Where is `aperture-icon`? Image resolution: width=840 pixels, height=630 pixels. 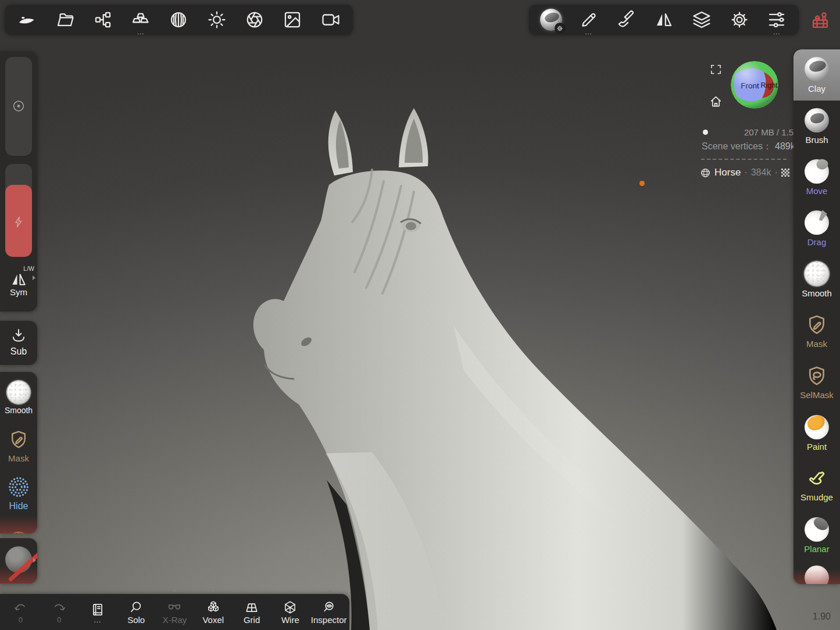 aperture-icon is located at coordinates (255, 20).